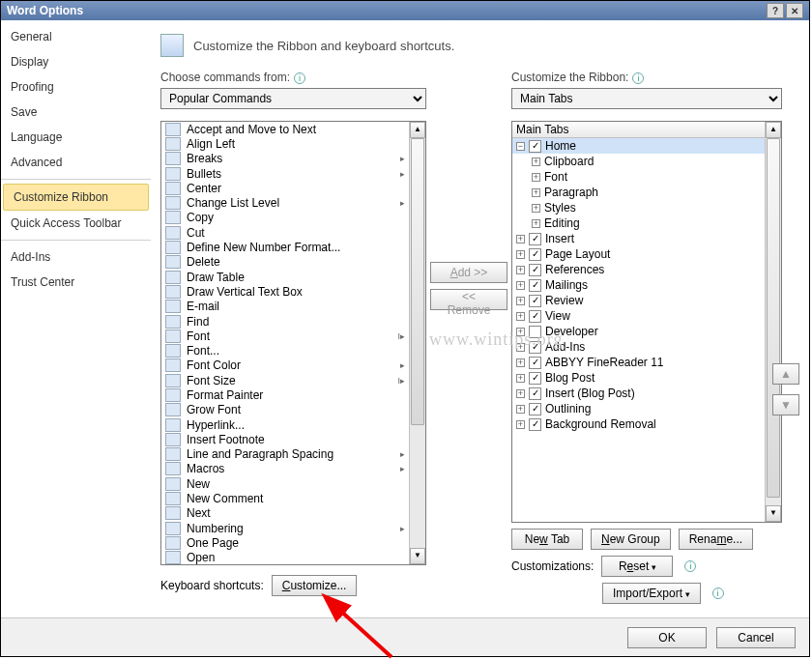  I want to click on tree-item: +Clipboard, so click(638, 161).